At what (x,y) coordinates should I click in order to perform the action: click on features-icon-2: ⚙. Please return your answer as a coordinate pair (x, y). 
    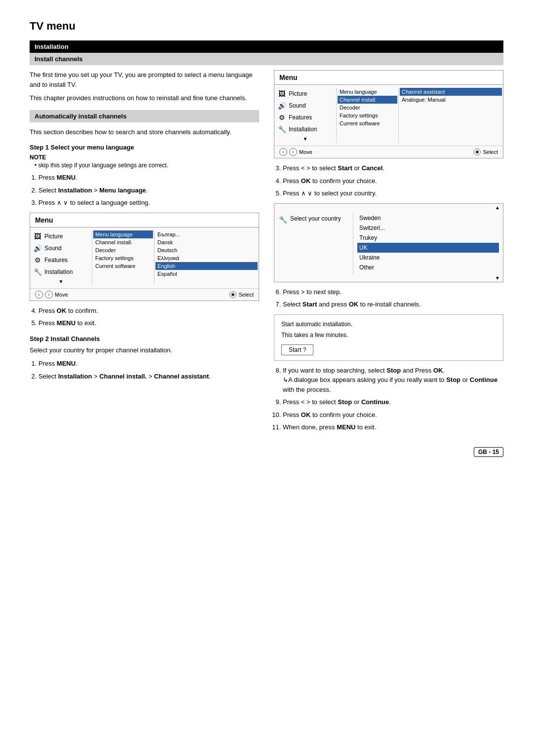
    Looking at the image, I should click on (282, 117).